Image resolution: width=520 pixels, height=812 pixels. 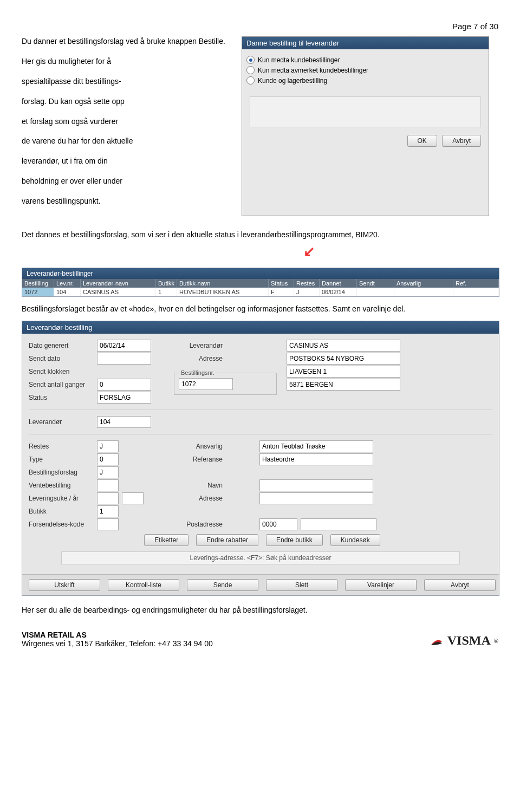 I want to click on lbl-adresse: Adresse, so click(x=200, y=359).